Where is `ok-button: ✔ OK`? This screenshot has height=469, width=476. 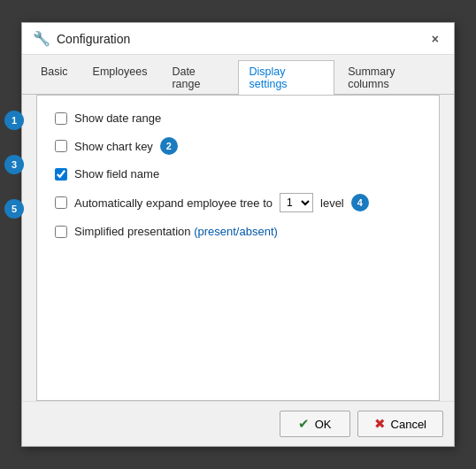 ok-button: ✔ OK is located at coordinates (315, 424).